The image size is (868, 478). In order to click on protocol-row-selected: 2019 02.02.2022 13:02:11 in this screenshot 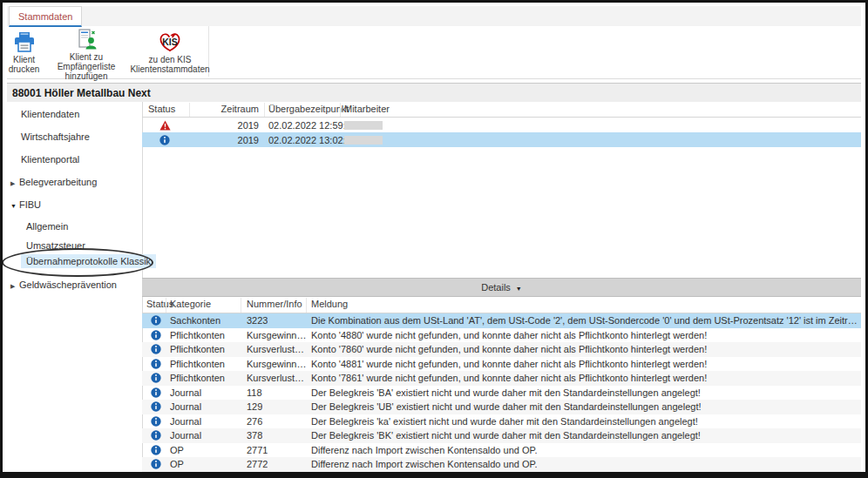, I will do `click(502, 139)`.